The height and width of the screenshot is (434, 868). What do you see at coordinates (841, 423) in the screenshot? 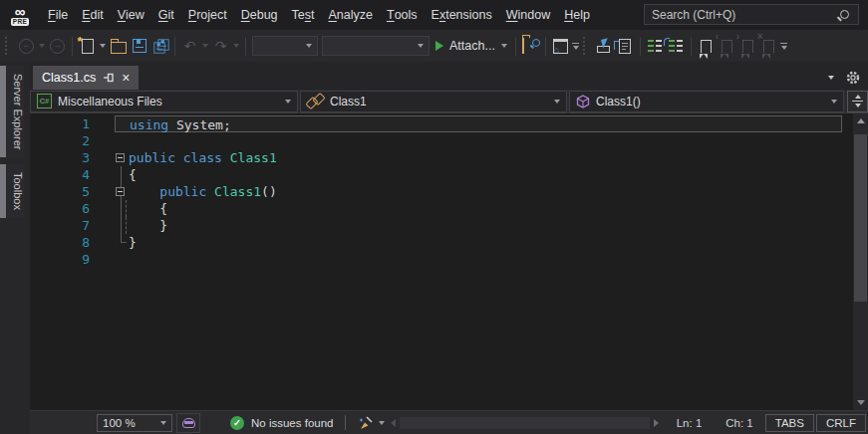
I see `line-ending-indicator: CRLF` at bounding box center [841, 423].